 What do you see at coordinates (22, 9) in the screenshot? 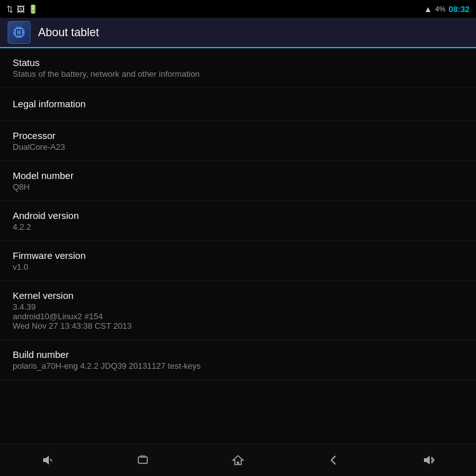
I see `status-left-icons: ⇅ 🖼 🔋` at bounding box center [22, 9].